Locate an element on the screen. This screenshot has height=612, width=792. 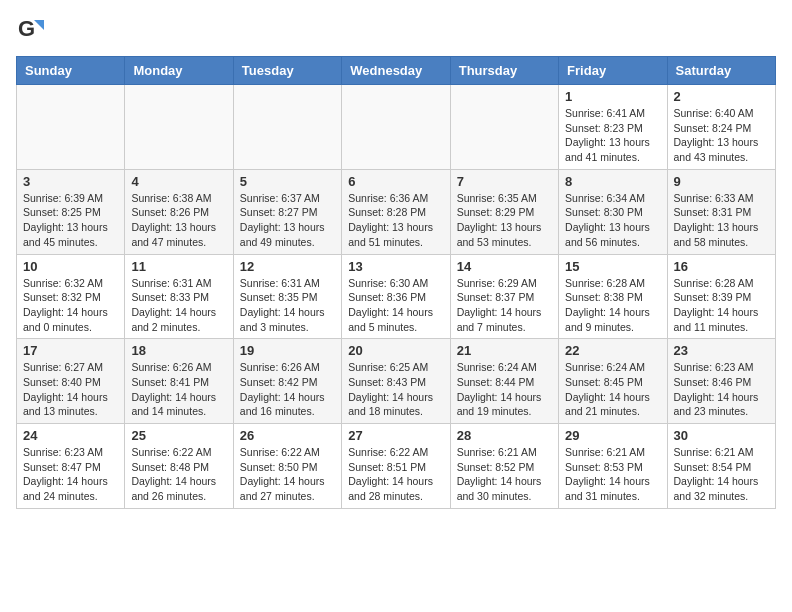
day-info: Sunrise: 6:26 AM Sunset: 8:42 PM Dayligh… is located at coordinates (288, 390).